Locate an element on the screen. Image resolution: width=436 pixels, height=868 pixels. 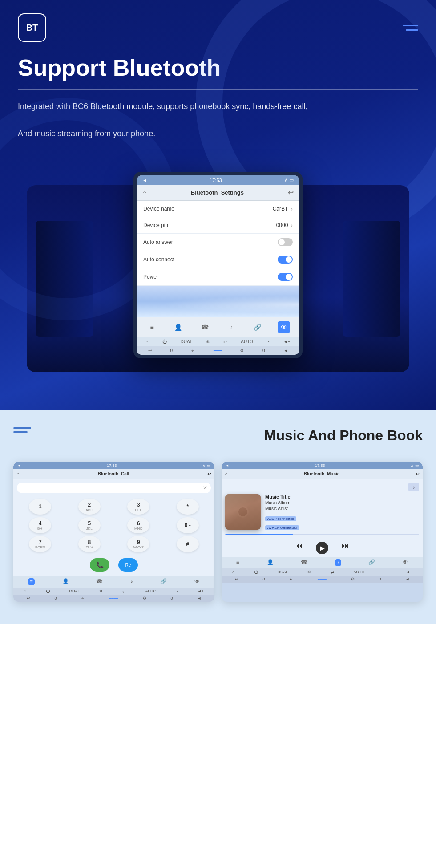
music-hamburger-icon is located at coordinates (22, 430).